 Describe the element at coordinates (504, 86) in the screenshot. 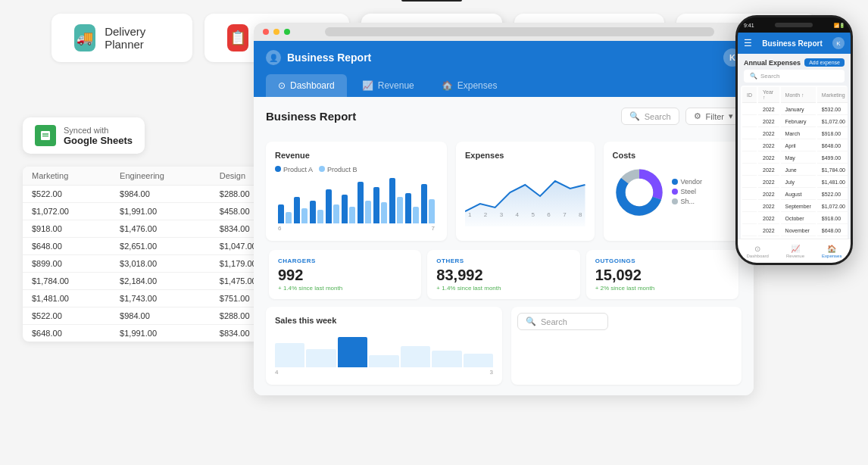

I see `app-nav: ⊙ Dashboard 📈 Revenue 🏠 Expenses` at that location.